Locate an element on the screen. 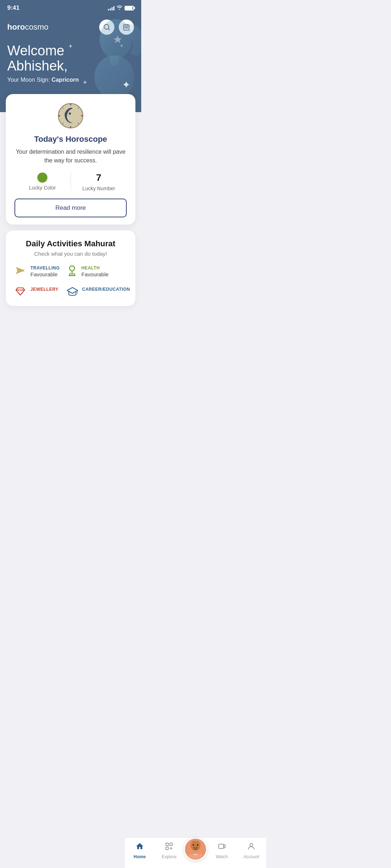 This screenshot has height=868, width=391. travelling-name: TRAVELLING is located at coordinates (45, 268).